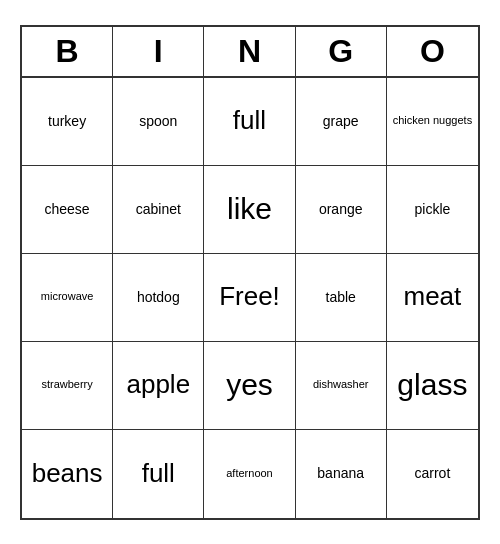 The width and height of the screenshot is (500, 544). What do you see at coordinates (158, 384) in the screenshot?
I see `cell-text-16: apple` at bounding box center [158, 384].